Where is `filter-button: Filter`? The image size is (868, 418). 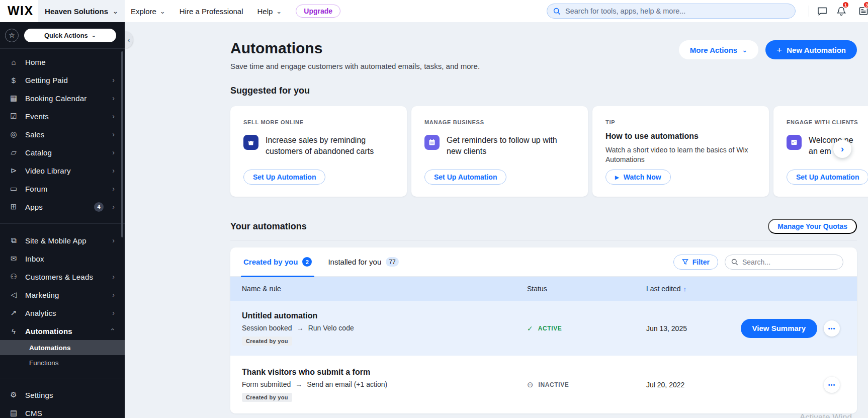
filter-button: Filter is located at coordinates (696, 262).